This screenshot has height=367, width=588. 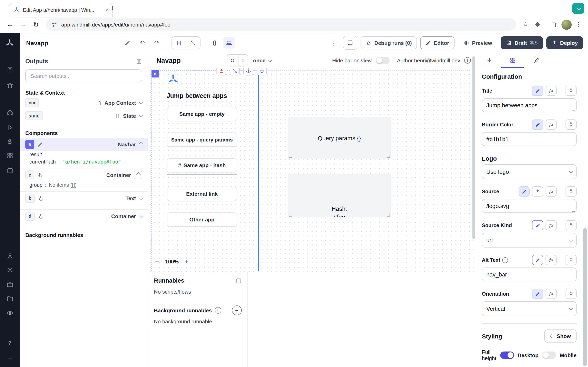 What do you see at coordinates (339, 138) in the screenshot?
I see `query-params-panel: Query params {}` at bounding box center [339, 138].